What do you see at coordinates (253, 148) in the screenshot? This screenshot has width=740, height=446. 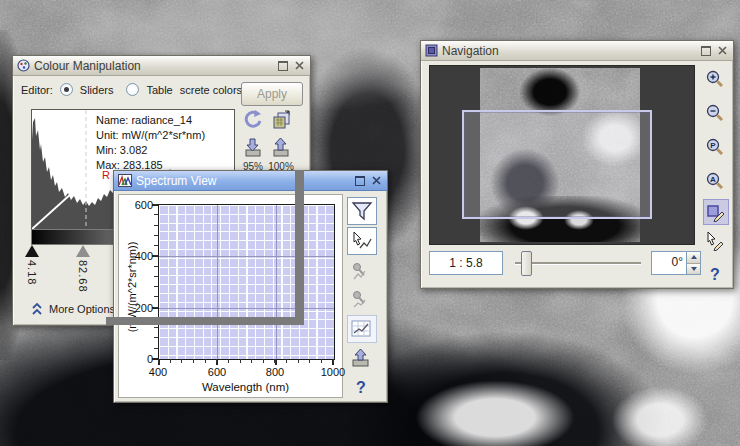 I see `auto-adjust-95-icon` at bounding box center [253, 148].